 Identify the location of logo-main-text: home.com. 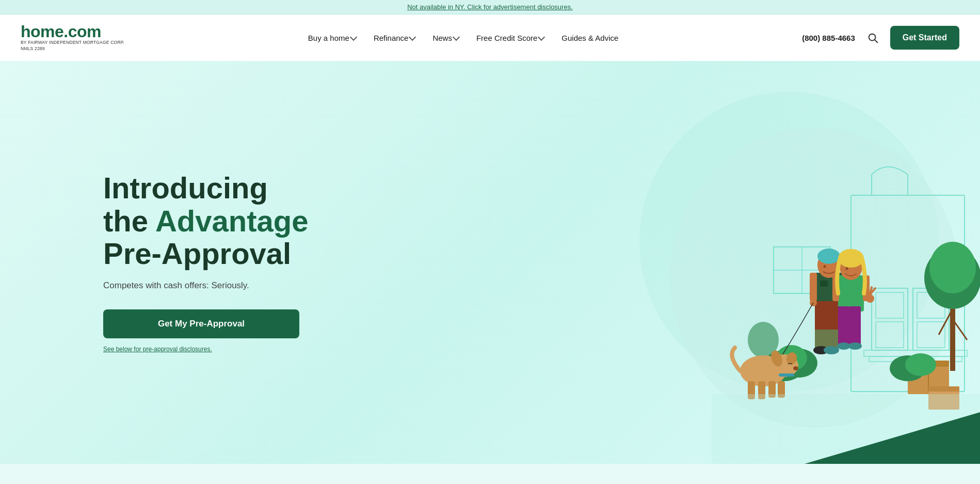
(72, 32).